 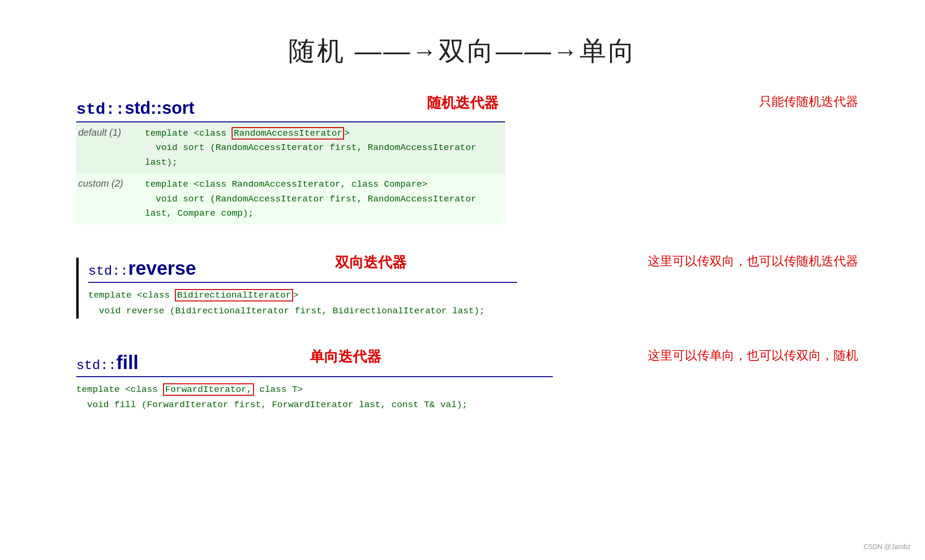 What do you see at coordinates (809, 102) in the screenshot?
I see `sort-annotation-right: 只能传随机迭代器` at bounding box center [809, 102].